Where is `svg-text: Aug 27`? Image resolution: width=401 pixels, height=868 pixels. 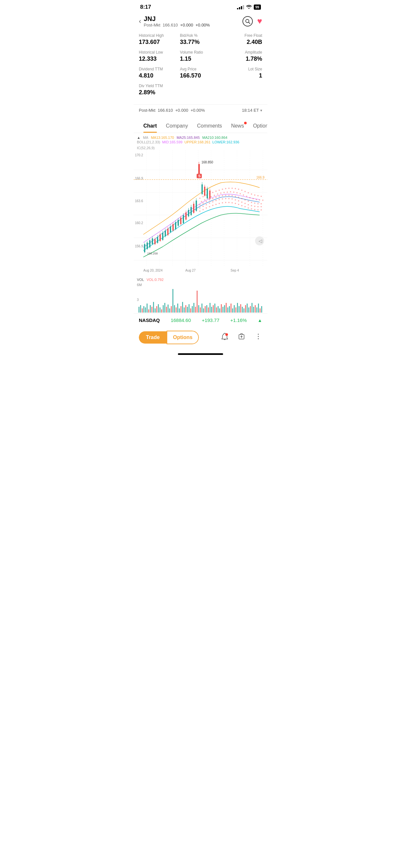 svg-text: Aug 27 is located at coordinates (191, 270).